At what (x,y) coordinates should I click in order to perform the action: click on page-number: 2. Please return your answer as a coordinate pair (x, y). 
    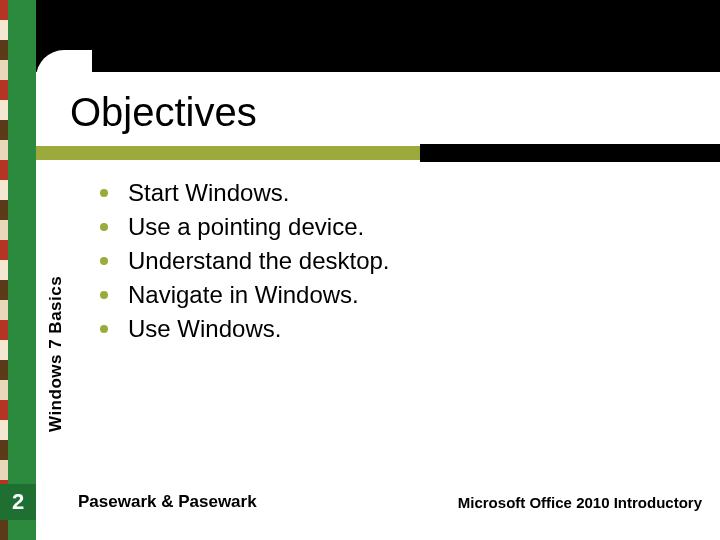
    Looking at the image, I should click on (18, 502).